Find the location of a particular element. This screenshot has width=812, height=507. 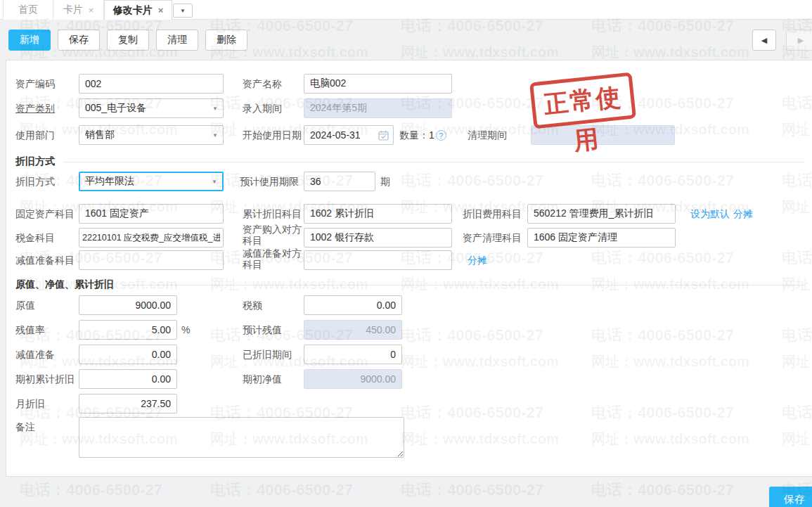

purchase-counter-account-input is located at coordinates (378, 238).